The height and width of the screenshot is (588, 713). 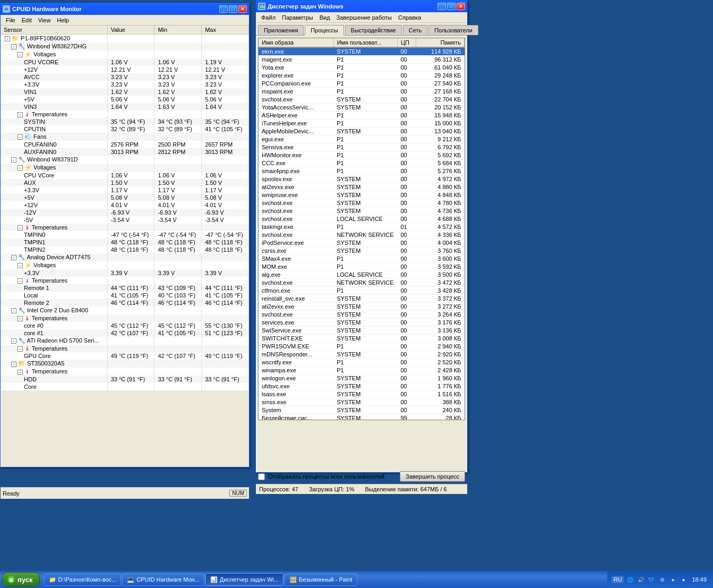 What do you see at coordinates (451, 6) in the screenshot?
I see `taskmgr-maximize-button: □` at bounding box center [451, 6].